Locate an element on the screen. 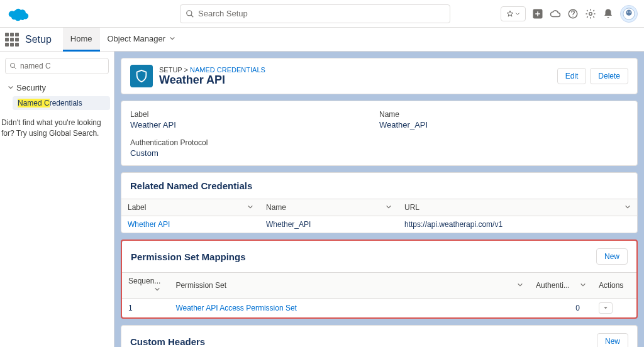 Image resolution: width=644 pixels, height=347 pixels. section-title: Custom Headers is located at coordinates (167, 342).